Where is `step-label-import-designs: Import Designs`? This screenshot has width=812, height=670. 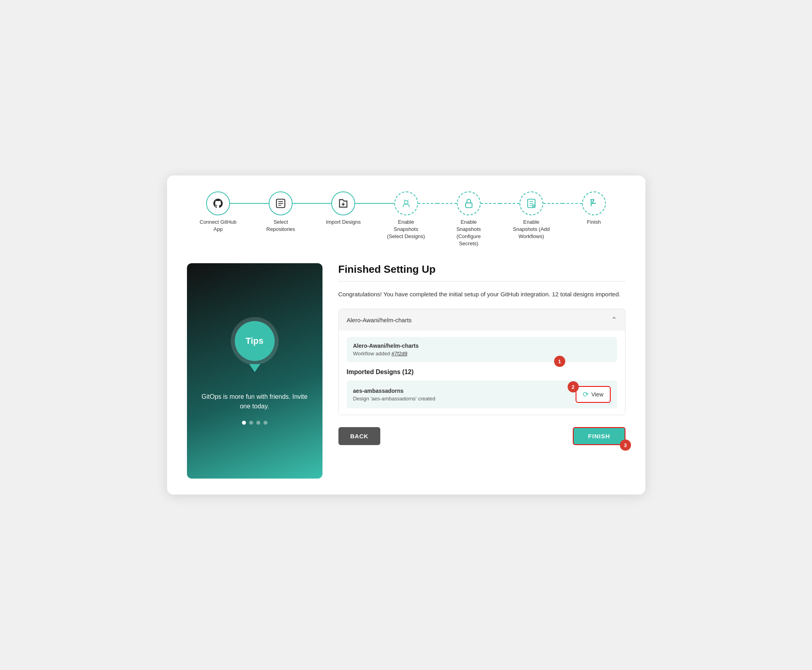
step-label-import-designs: Import Designs is located at coordinates (344, 222).